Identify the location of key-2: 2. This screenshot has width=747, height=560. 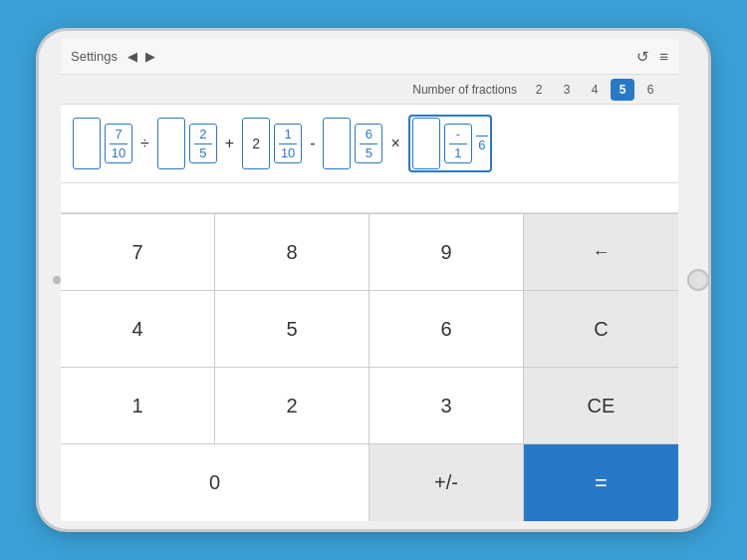
(293, 407).